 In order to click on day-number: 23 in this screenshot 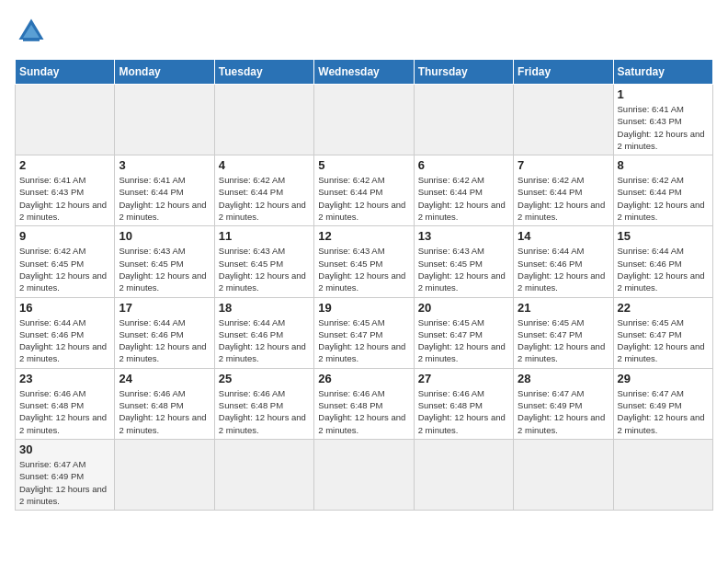, I will do `click(64, 379)`.